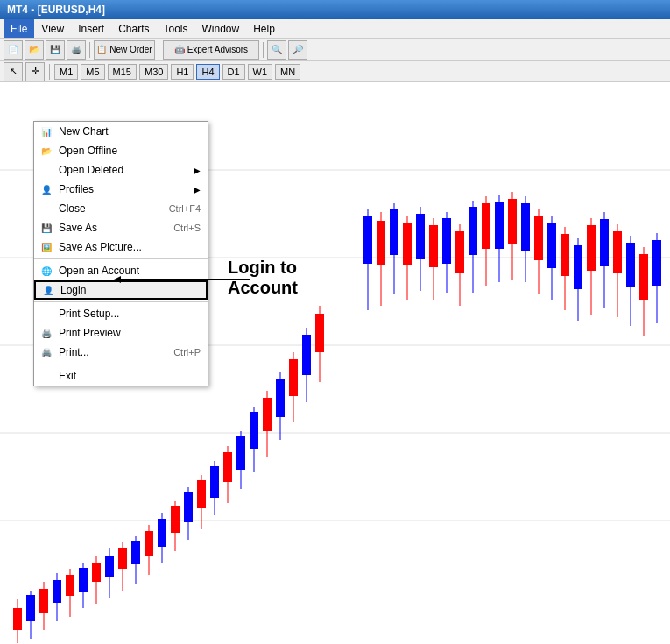 This screenshot has width=670, height=644. What do you see at coordinates (263, 50) in the screenshot?
I see `sep3` at bounding box center [263, 50].